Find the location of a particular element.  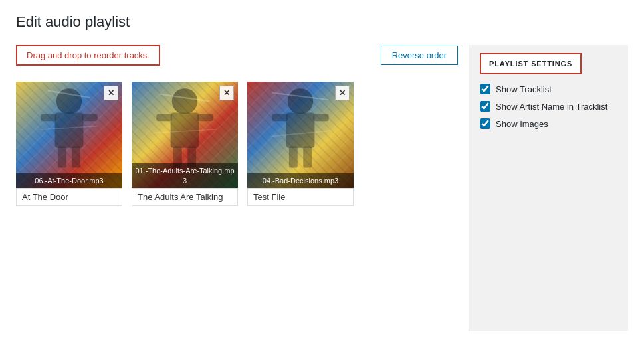

page-title: Edit audio playlist is located at coordinates (322, 22).